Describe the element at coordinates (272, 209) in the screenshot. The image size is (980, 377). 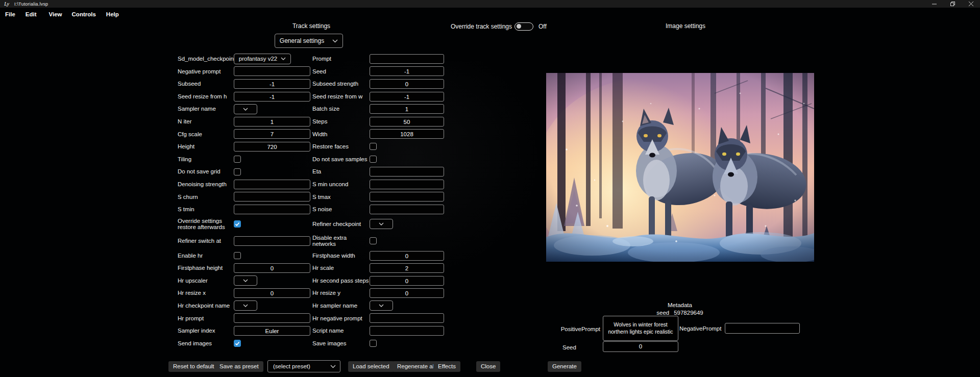
I see `s-tmin-input` at that location.